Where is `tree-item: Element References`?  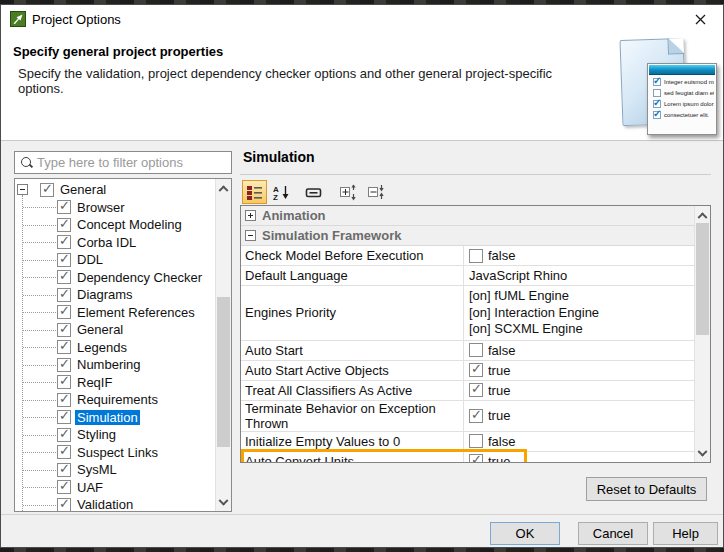
tree-item: Element References is located at coordinates (115, 313).